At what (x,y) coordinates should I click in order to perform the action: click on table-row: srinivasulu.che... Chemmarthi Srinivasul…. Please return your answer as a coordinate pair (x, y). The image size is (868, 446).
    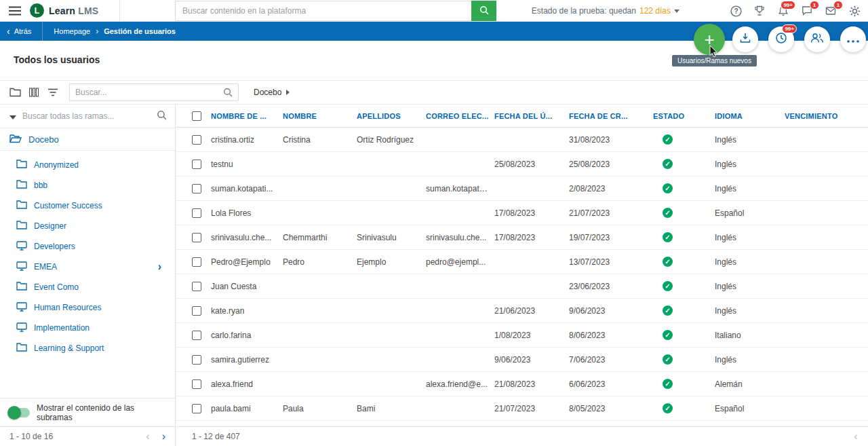
    Looking at the image, I should click on (522, 238).